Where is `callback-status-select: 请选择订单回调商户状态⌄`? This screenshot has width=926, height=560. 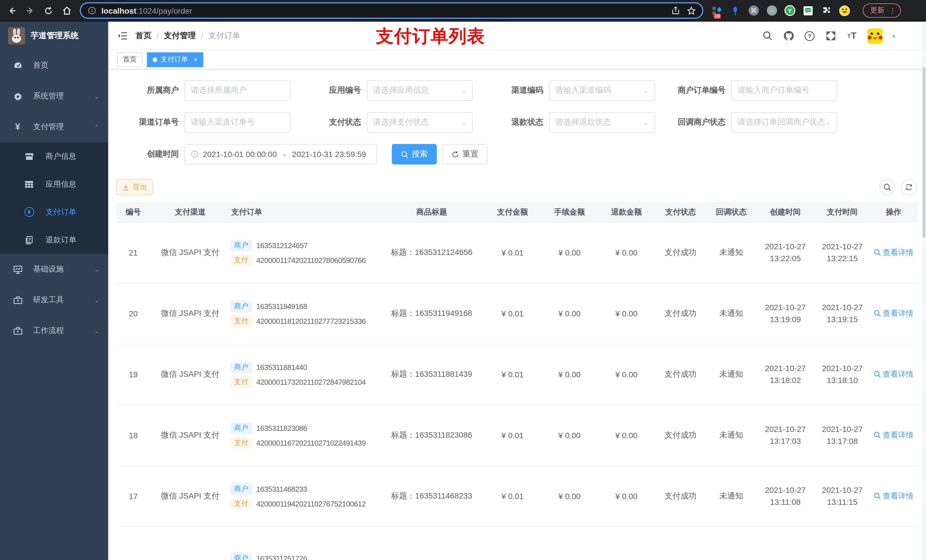
callback-status-select: 请选择订单回调商户状态⌄ is located at coordinates (784, 122).